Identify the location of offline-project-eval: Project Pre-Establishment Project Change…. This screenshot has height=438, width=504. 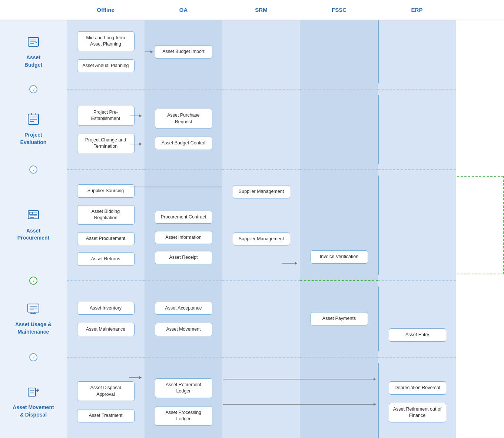
(106, 130).